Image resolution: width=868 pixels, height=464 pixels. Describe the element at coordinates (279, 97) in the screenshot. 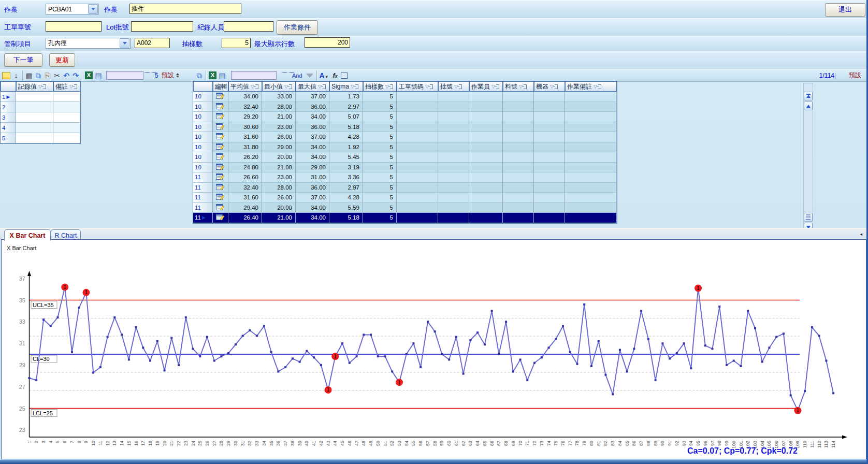

I see `grid-cell: 33.00` at that location.